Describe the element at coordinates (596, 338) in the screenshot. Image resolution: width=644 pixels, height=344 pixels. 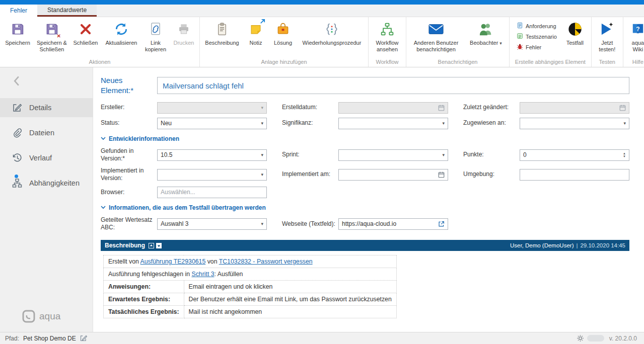
I see `zoom-slider` at that location.